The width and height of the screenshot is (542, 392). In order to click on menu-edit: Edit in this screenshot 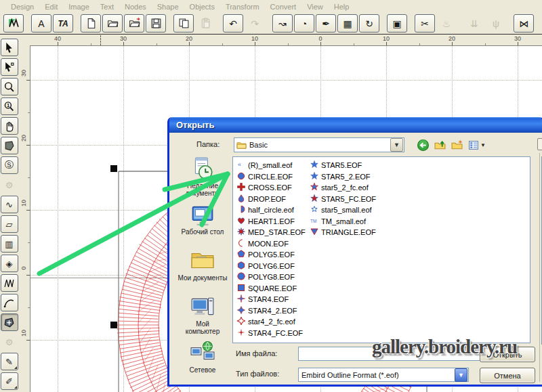, I will do `click(51, 7)`.